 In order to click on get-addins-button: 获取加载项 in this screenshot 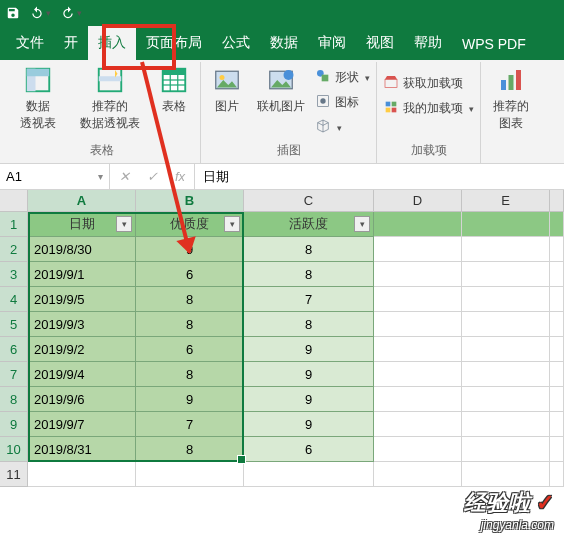, I will do `click(428, 84)`.